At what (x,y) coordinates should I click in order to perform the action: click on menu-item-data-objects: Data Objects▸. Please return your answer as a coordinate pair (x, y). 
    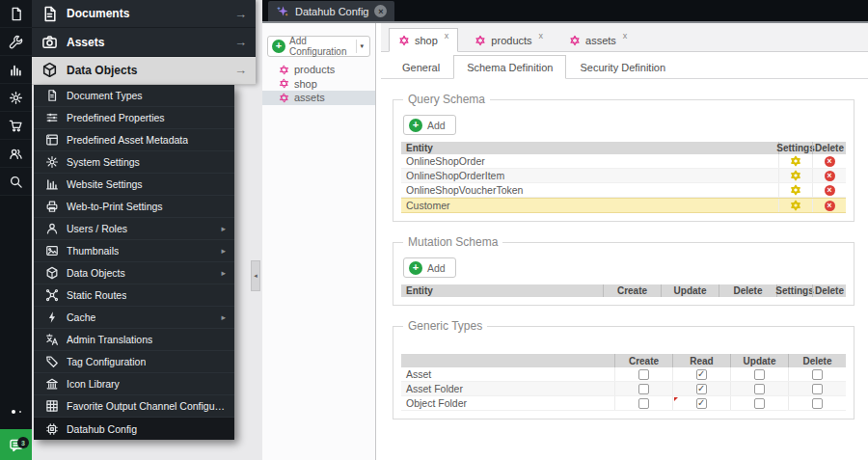
    Looking at the image, I should click on (134, 274).